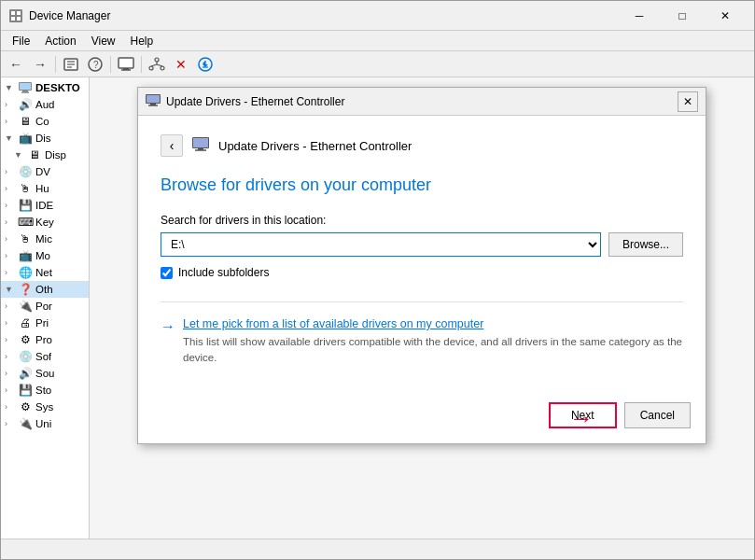 This screenshot has height=560, width=755. Describe the element at coordinates (45, 357) in the screenshot. I see `tree-item-sof: › 💿 Sof` at that location.